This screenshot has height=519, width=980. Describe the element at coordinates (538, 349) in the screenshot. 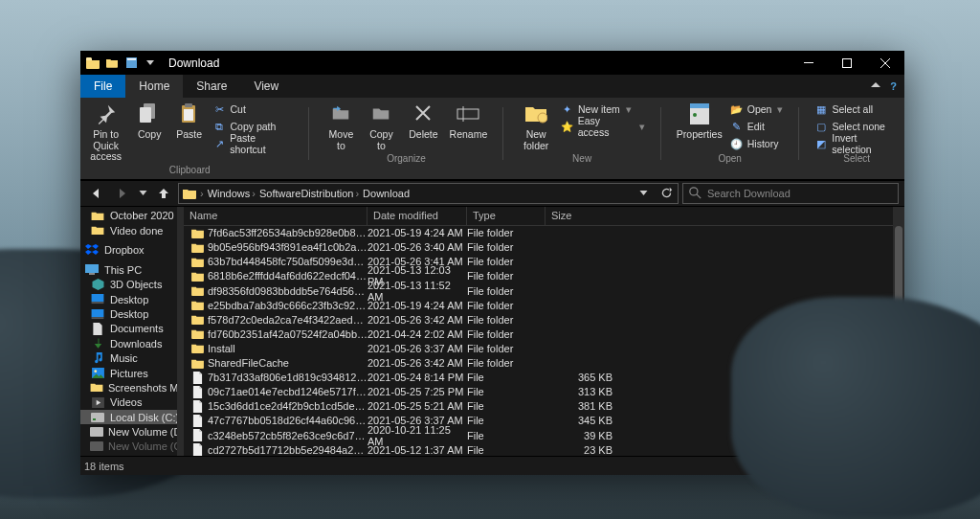

I see `table-row: Install2021-05-26 3:37 AMFile folder` at that location.